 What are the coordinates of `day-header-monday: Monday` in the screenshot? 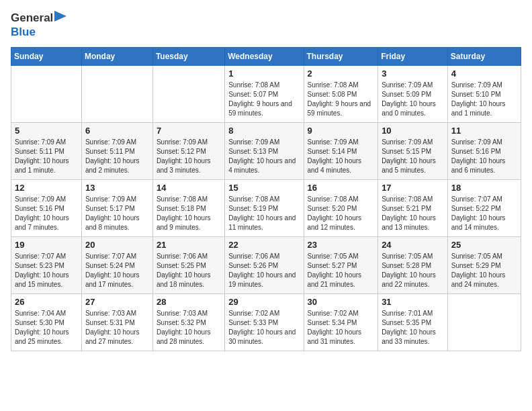 It's located at (117, 56).